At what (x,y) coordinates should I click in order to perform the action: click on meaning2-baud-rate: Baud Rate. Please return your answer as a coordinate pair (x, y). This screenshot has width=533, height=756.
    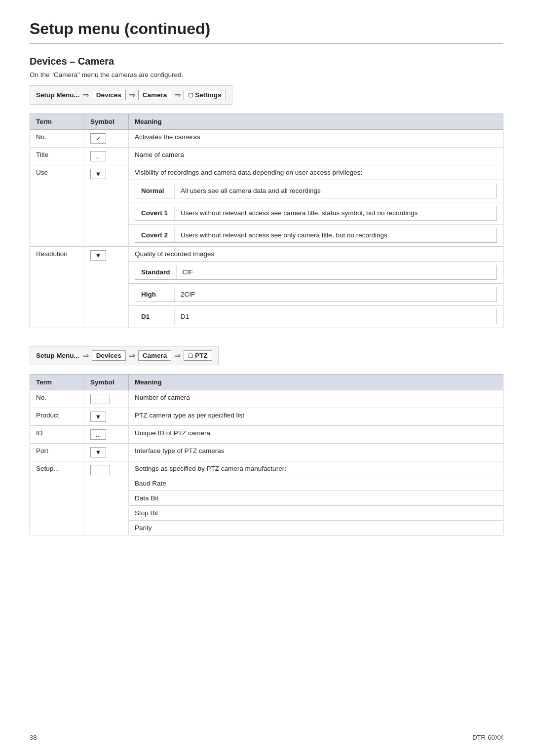
    Looking at the image, I should click on (316, 484).